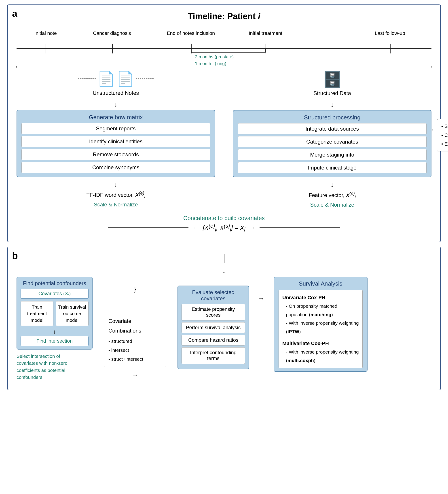 The image size is (448, 494). What do you see at coordinates (332, 145) in the screenshot?
I see `structured-box-wrapper: Structured processing Integrate data sou…` at bounding box center [332, 145].